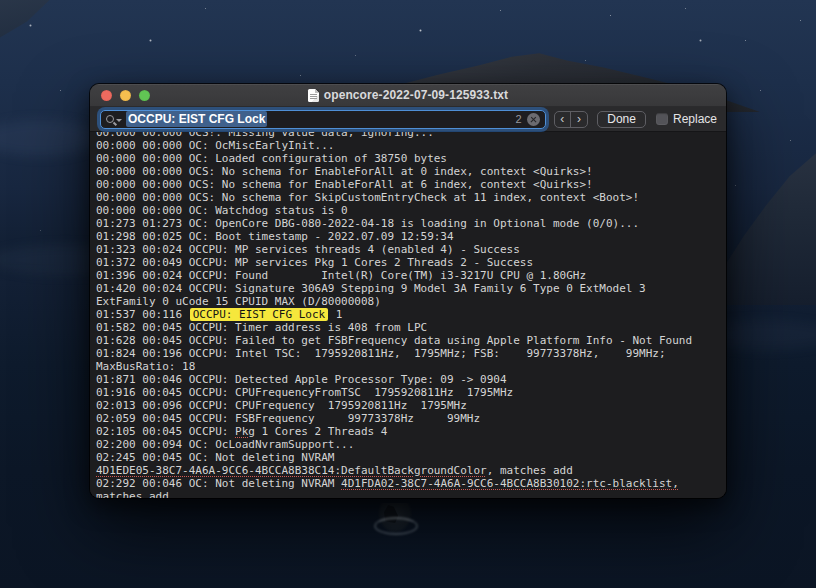 The width and height of the screenshot is (816, 588). What do you see at coordinates (563, 120) in the screenshot?
I see `find-previous-button: ‹` at bounding box center [563, 120].